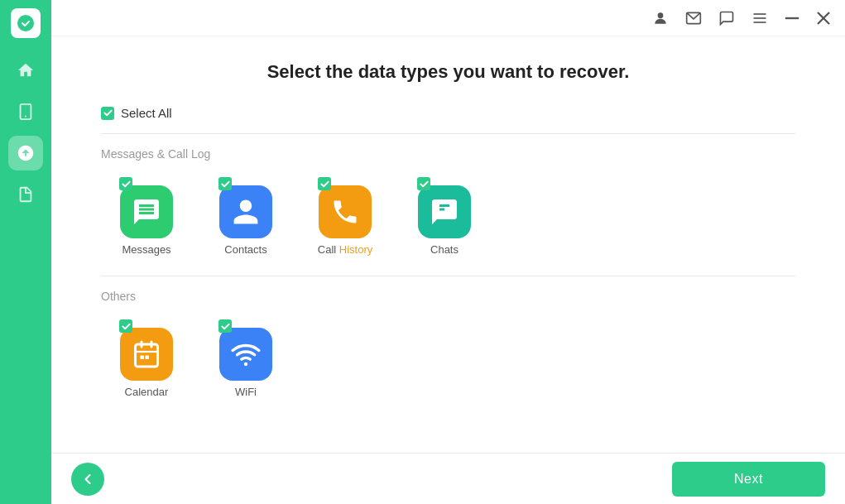 This screenshot has height=504, width=845. I want to click on section-title-messages: Messages & Call Log, so click(449, 154).